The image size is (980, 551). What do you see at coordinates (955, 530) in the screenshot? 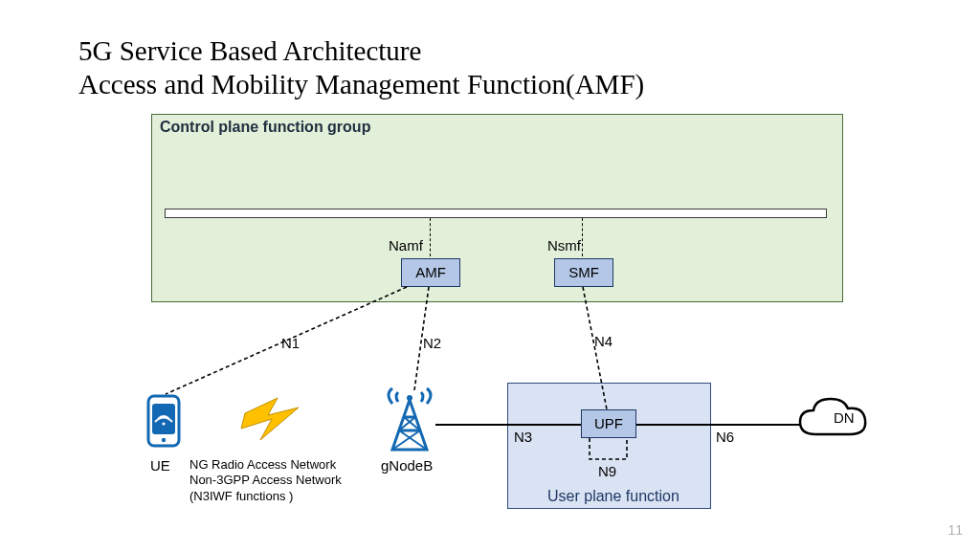
I see `page-number: 11` at bounding box center [955, 530].